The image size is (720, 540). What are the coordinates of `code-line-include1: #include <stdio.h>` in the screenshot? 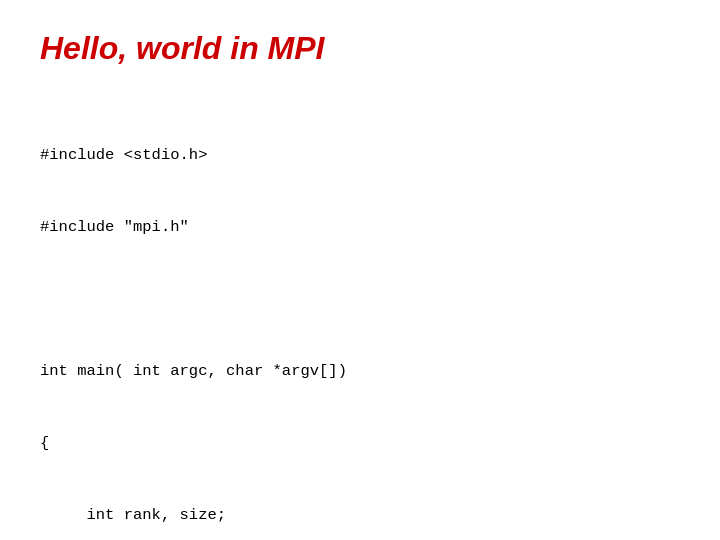 It's located at (360, 155).